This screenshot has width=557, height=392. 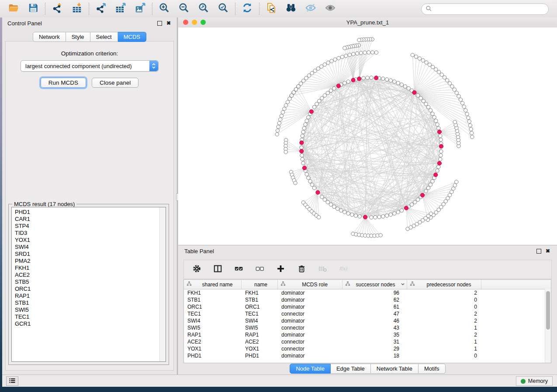 What do you see at coordinates (12, 381) in the screenshot?
I see `panel-selector-button` at bounding box center [12, 381].